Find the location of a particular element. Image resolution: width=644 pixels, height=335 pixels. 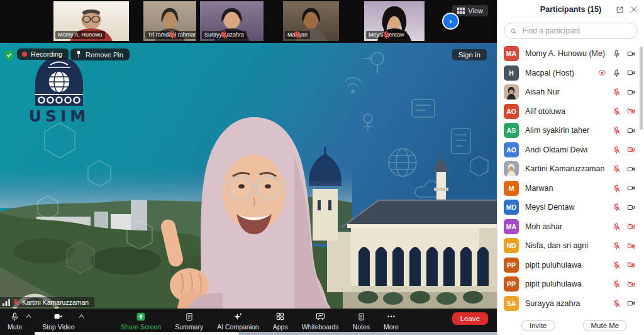

toolbar-notes-label: Notes is located at coordinates (361, 327).